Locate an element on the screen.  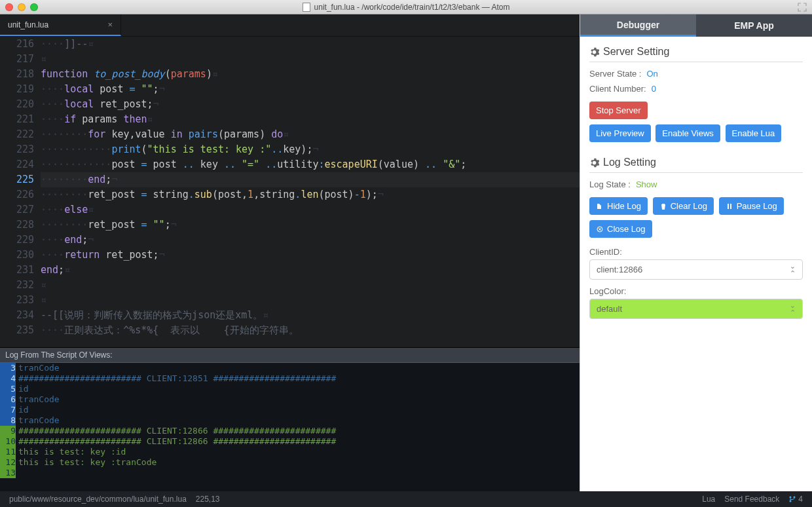
tab-label: unit_fun.lua is located at coordinates (28, 25).